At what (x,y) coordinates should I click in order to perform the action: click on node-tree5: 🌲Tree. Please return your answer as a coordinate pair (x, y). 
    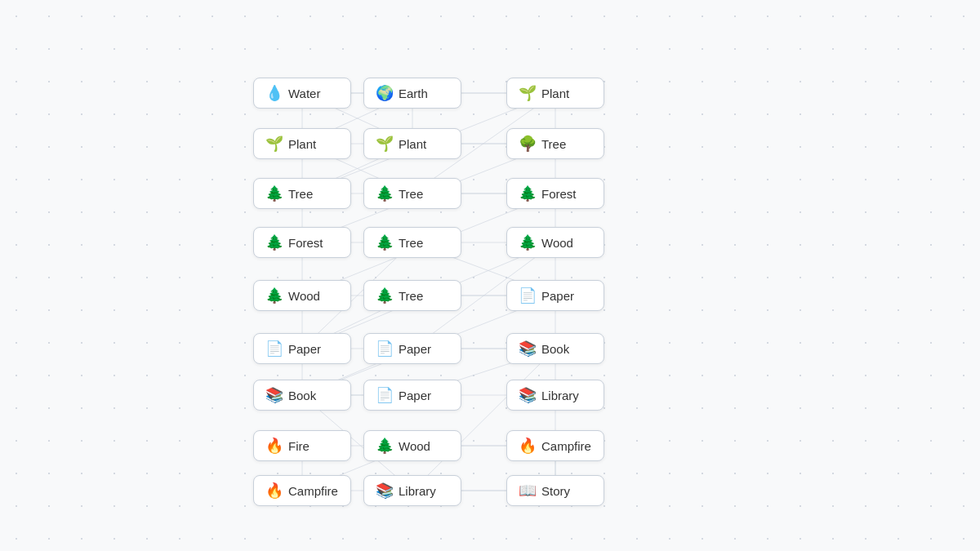
    Looking at the image, I should click on (412, 295).